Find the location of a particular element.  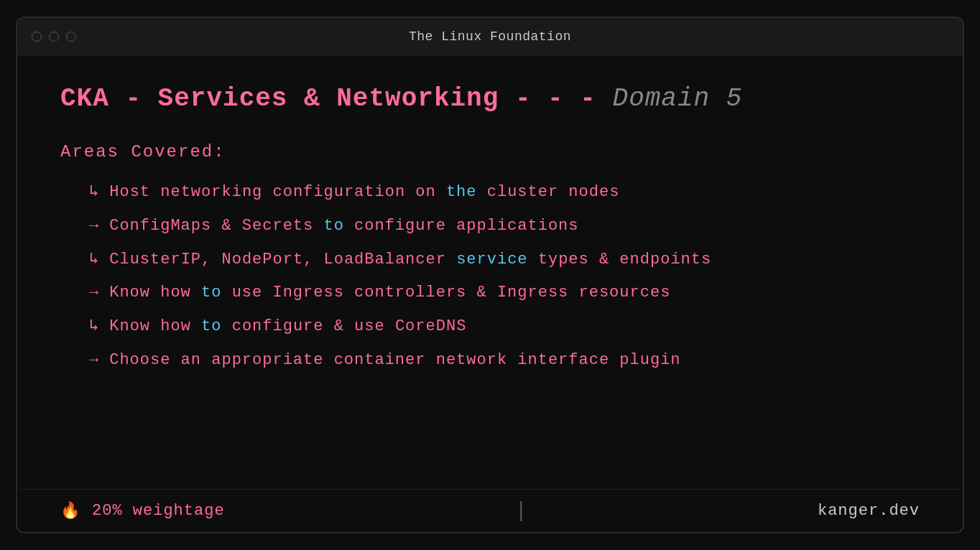

title-domain-text: Domain 5 is located at coordinates (678, 99).